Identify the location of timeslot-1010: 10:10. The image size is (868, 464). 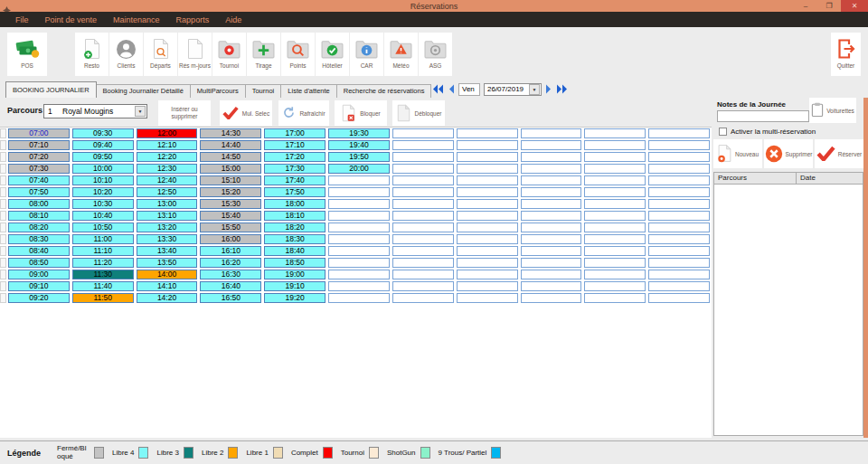
(103, 181).